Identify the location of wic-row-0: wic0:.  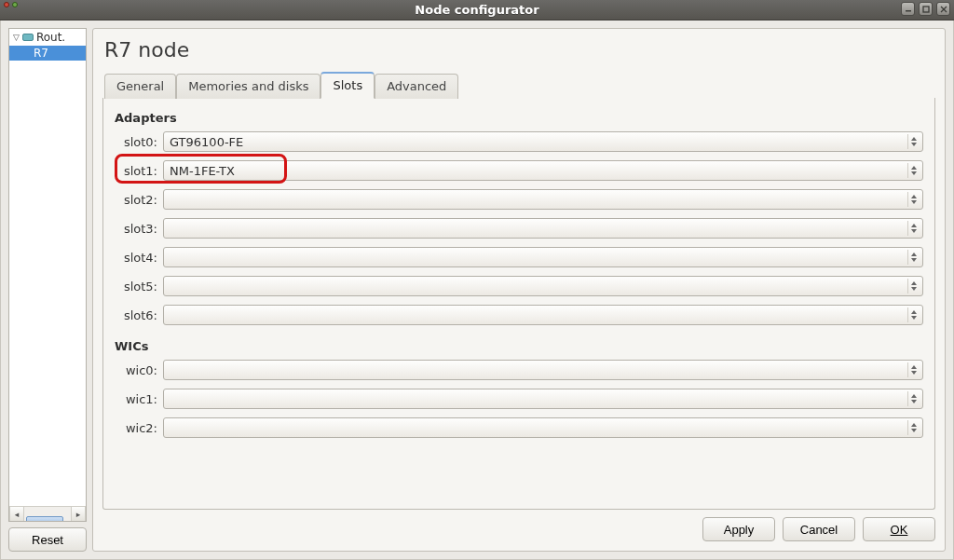
(519, 370).